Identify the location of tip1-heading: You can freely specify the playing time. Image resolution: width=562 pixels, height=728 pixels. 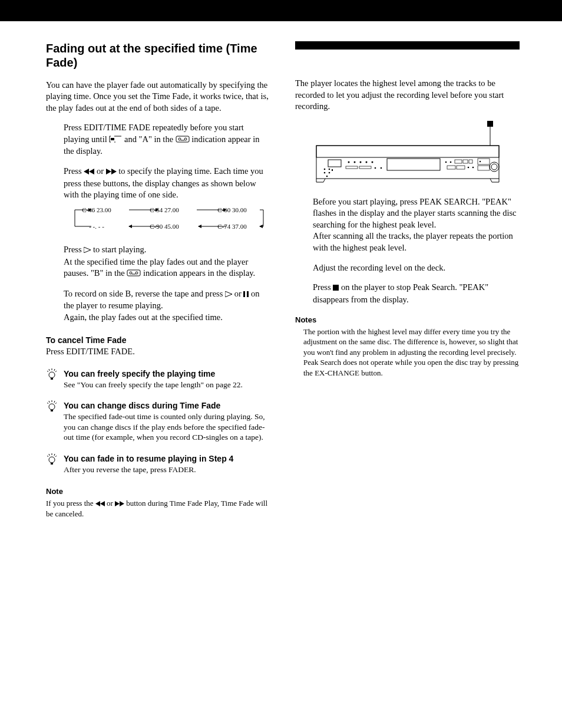
(167, 374).